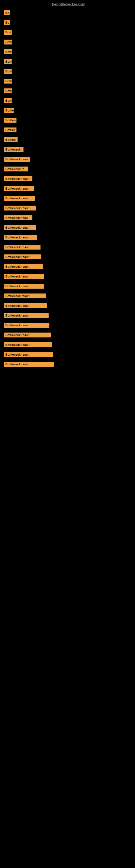  Describe the element at coordinates (68, 4) in the screenshot. I see `site-title: TheBottlenecker.com` at that location.